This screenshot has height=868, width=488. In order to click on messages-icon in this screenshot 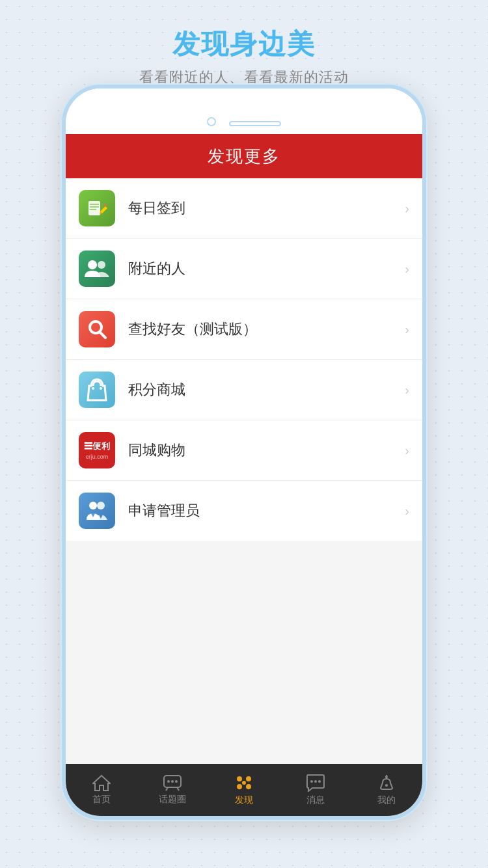, I will do `click(316, 783)`.